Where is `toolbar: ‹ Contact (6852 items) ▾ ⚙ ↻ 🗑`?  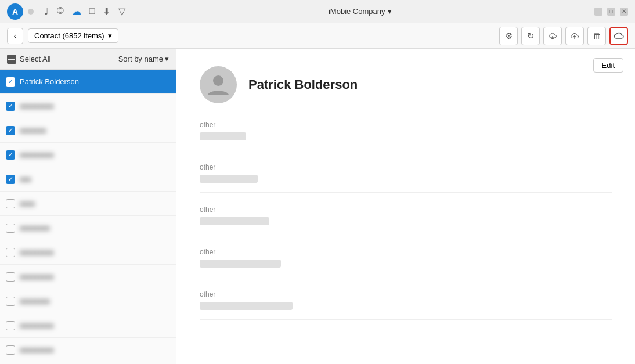 toolbar: ‹ Contact (6852 items) ▾ ⚙ ↻ 🗑 is located at coordinates (318, 36).